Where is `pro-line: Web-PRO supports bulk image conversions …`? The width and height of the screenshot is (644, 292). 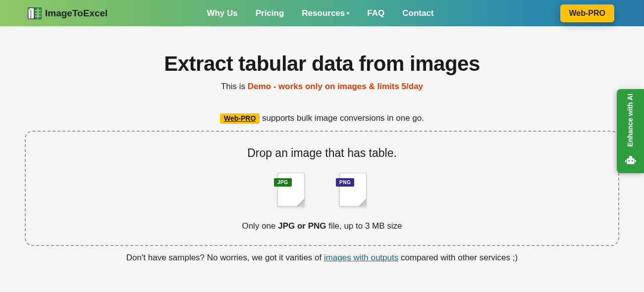 pro-line: Web-PRO supports bulk image conversions … is located at coordinates (322, 119).